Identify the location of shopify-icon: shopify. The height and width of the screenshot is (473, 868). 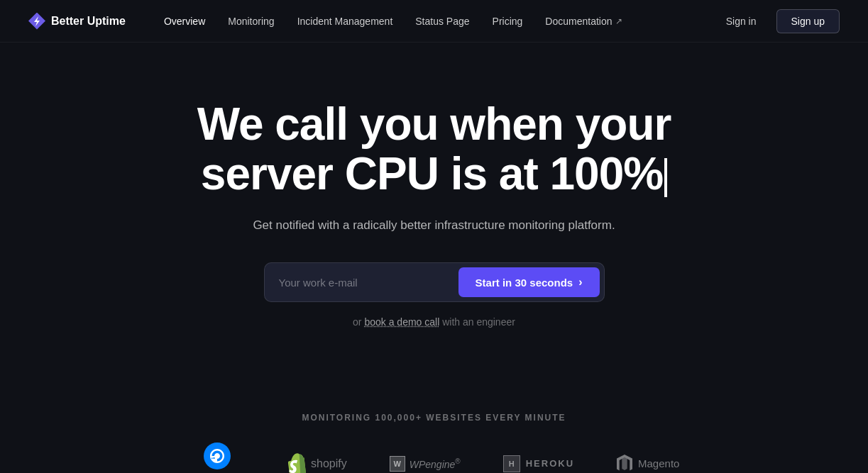
(318, 463).